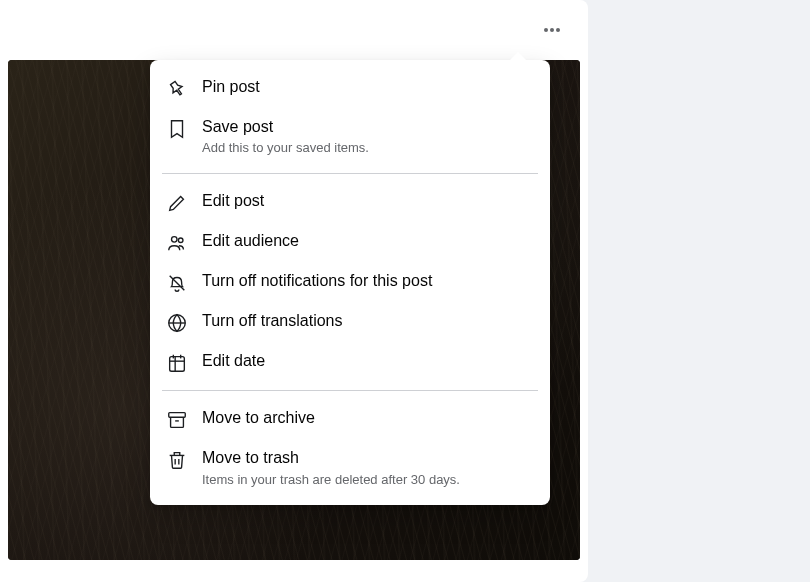 This screenshot has width=810, height=582. What do you see at coordinates (272, 321) in the screenshot?
I see `menu-label: Turn off translations` at bounding box center [272, 321].